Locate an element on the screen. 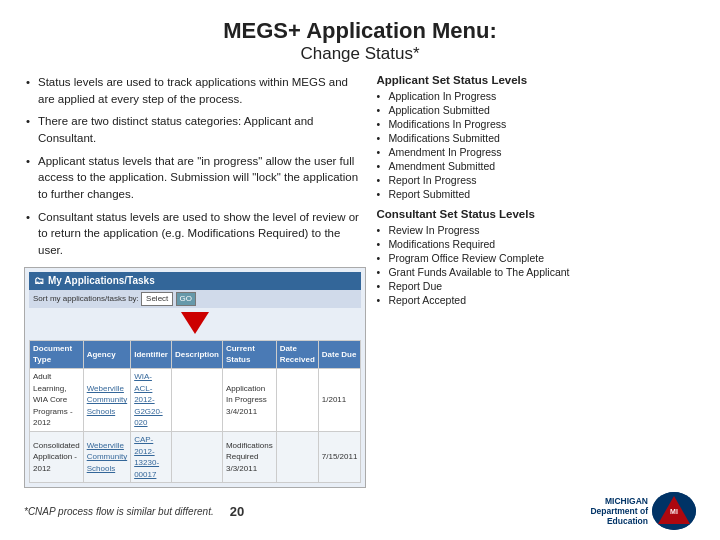 This screenshot has width=720, height=540. arrow-wrapper is located at coordinates (195, 325).